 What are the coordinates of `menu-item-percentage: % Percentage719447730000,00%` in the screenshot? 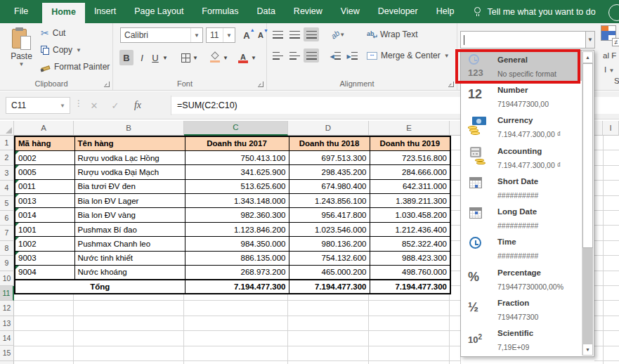 It's located at (521, 278).